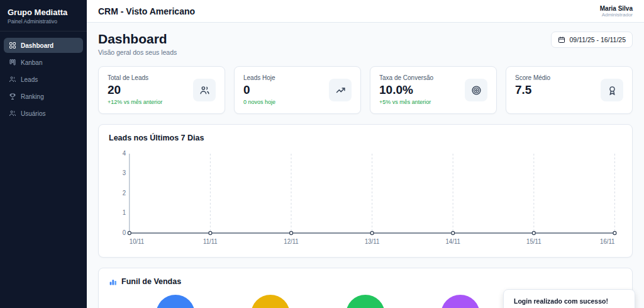 The image size is (644, 308). I want to click on date-range-button: 09/11/25 - 16/11/25, so click(592, 40).